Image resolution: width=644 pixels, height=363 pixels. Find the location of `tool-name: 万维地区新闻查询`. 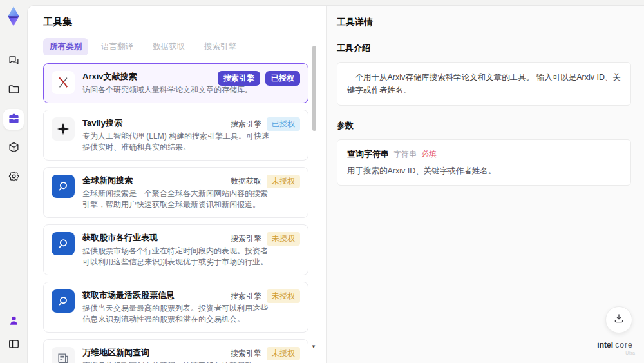

tool-name: 万维地区新闻查询 is located at coordinates (167, 352).